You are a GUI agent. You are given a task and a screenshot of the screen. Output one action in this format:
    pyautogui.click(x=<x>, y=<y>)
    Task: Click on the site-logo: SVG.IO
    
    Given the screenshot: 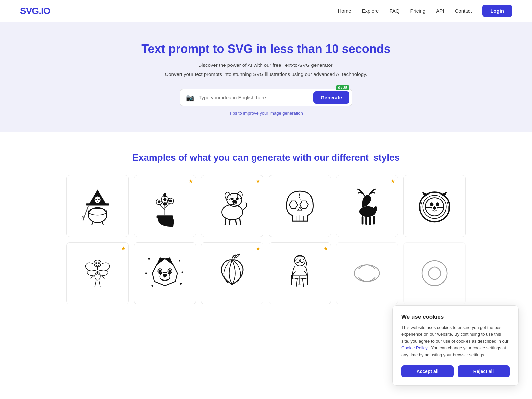 What is the action you would take?
    pyautogui.click(x=35, y=11)
    